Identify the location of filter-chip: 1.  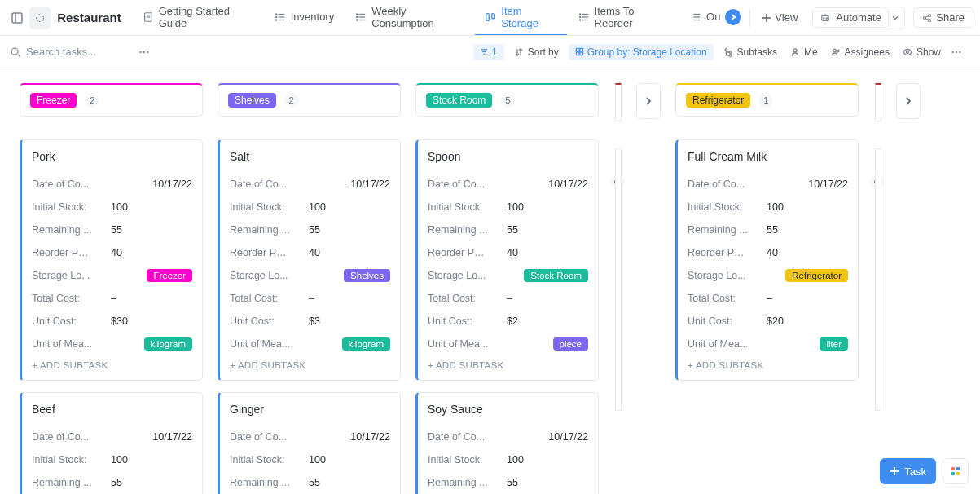
(489, 52).